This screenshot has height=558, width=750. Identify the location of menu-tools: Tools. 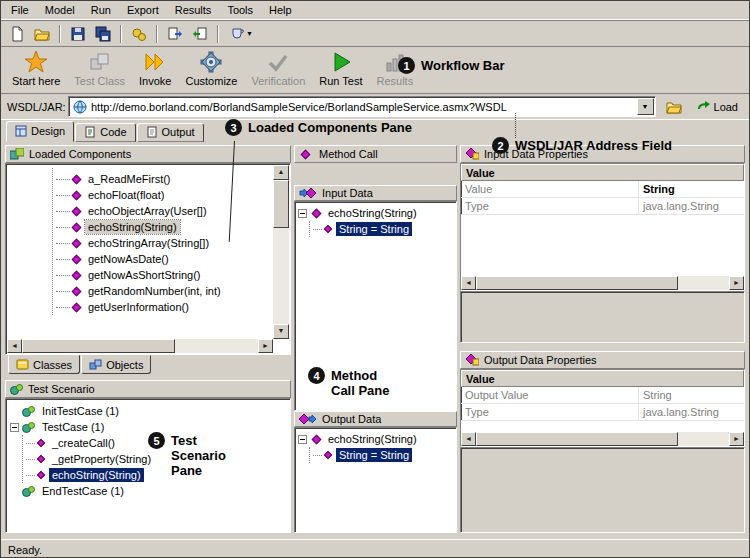
(240, 10).